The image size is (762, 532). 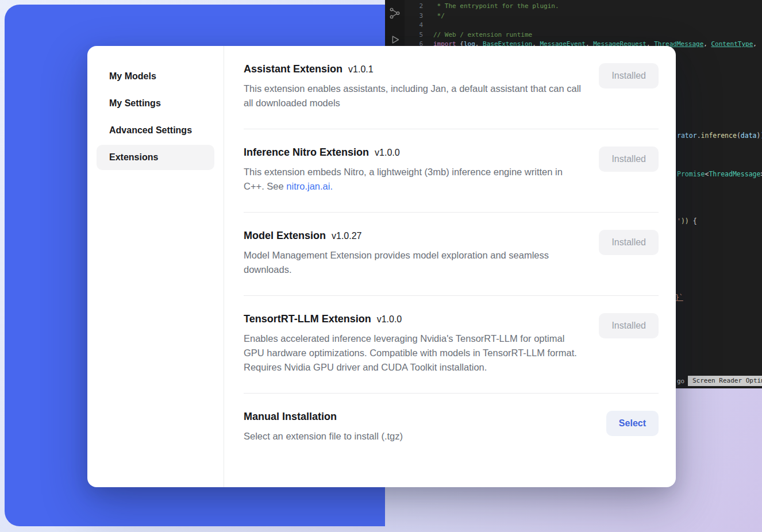 What do you see at coordinates (413, 87) in the screenshot?
I see `extension-text: Assistant Extension v1.0.1 This extensio…` at bounding box center [413, 87].